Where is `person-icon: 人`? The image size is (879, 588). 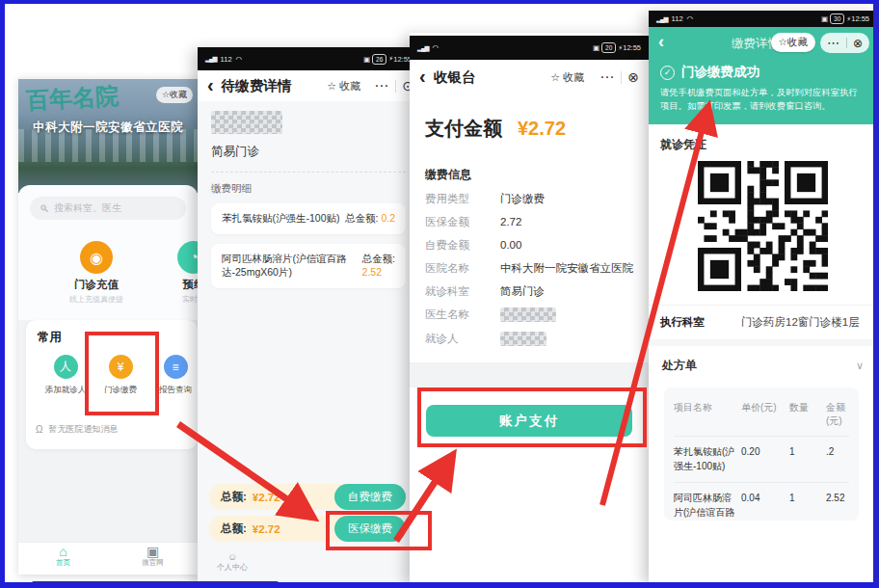 person-icon: 人 is located at coordinates (66, 366).